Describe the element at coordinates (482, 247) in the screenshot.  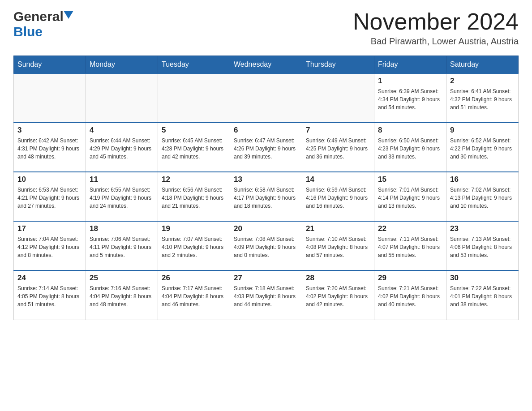
I see `day-info: Sunrise: 7:13 AM Sunset: 4:06 PM Dayligh…` at that location.